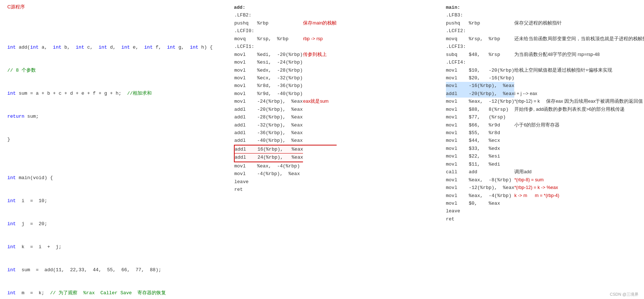 The height and width of the screenshot is (299, 644). Describe the element at coordinates (545, 133) in the screenshot. I see `table-row: movl $55, %r8d` at that location.